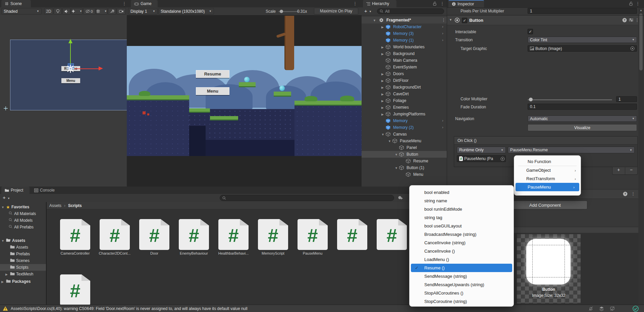 The width and height of the screenshot is (644, 312). I want to click on hierarchy-row: Memory (1)›, so click(404, 40).